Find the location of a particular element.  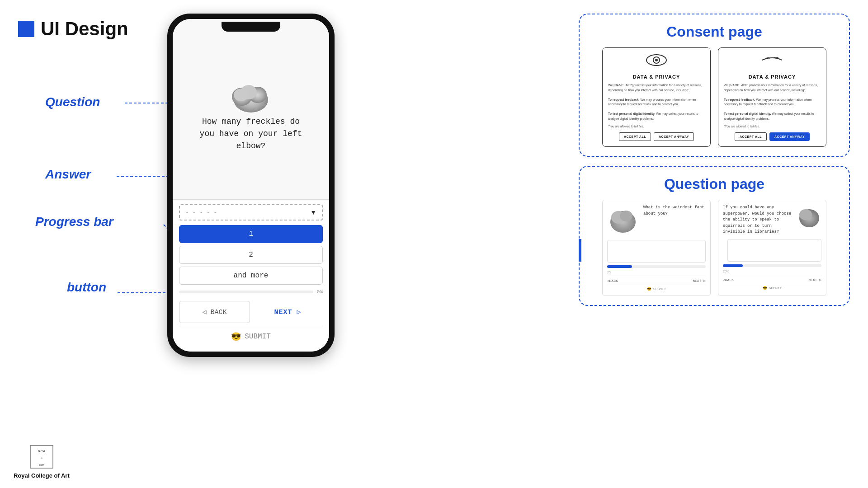

consent-panel: Consent page DATA & PRIVACY We [NAME_APP… is located at coordinates (714, 85).